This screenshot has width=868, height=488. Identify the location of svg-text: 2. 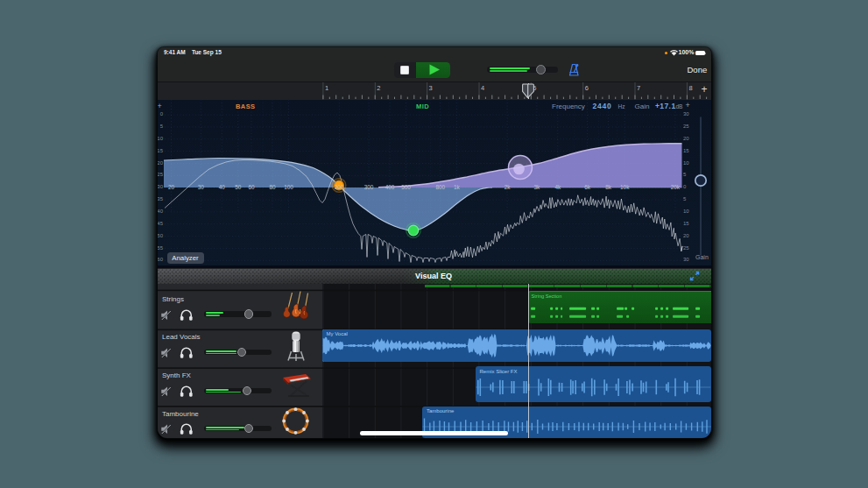
(378, 88).